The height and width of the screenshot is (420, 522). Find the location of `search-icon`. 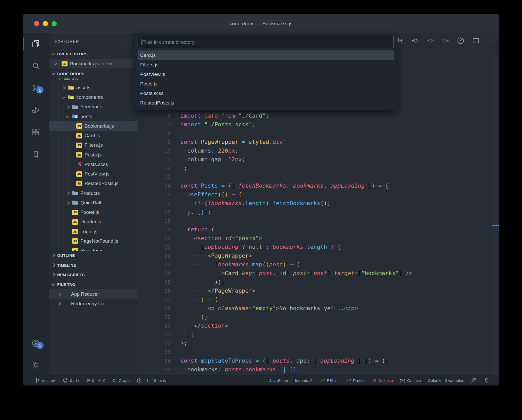

search-icon is located at coordinates (36, 66).